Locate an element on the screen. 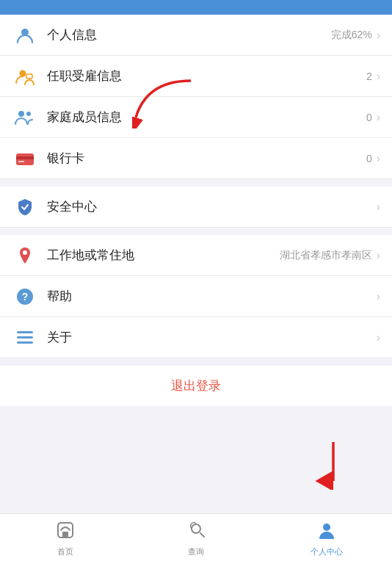 This screenshot has height=572, width=392. home-tab-label: 首页 is located at coordinates (65, 552).